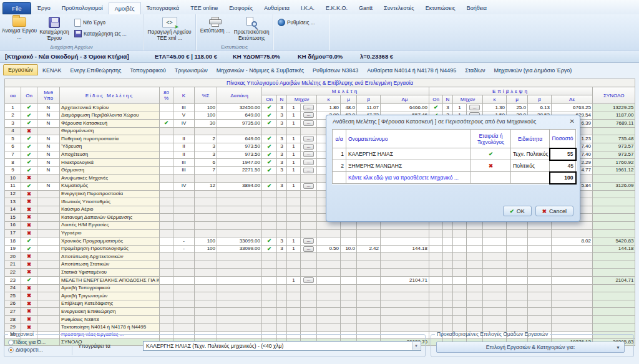 The height and width of the screenshot is (364, 639). I want to click on m-assign-button-r18: ..., so click(309, 242).